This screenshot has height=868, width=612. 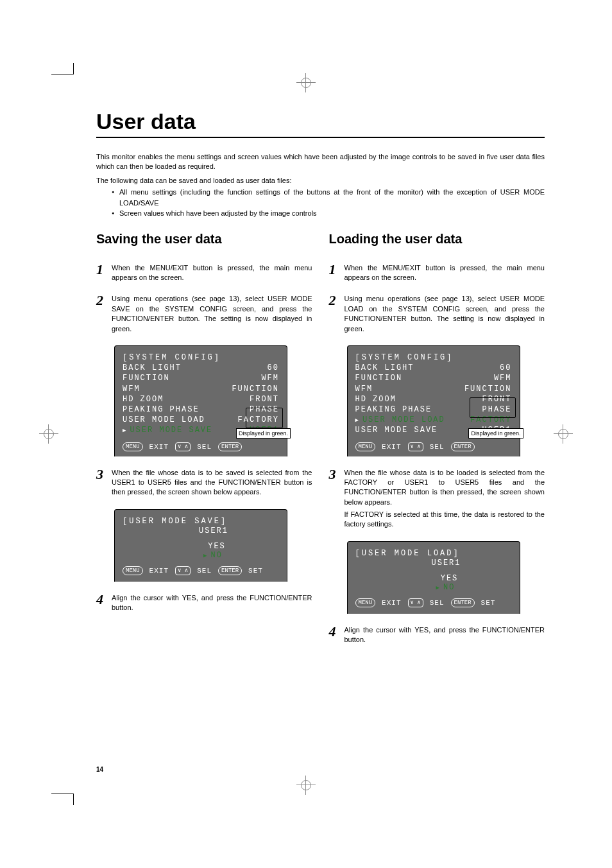 I want to click on intro-bullet-1: All menu settings (including the functio…, so click(x=328, y=198).